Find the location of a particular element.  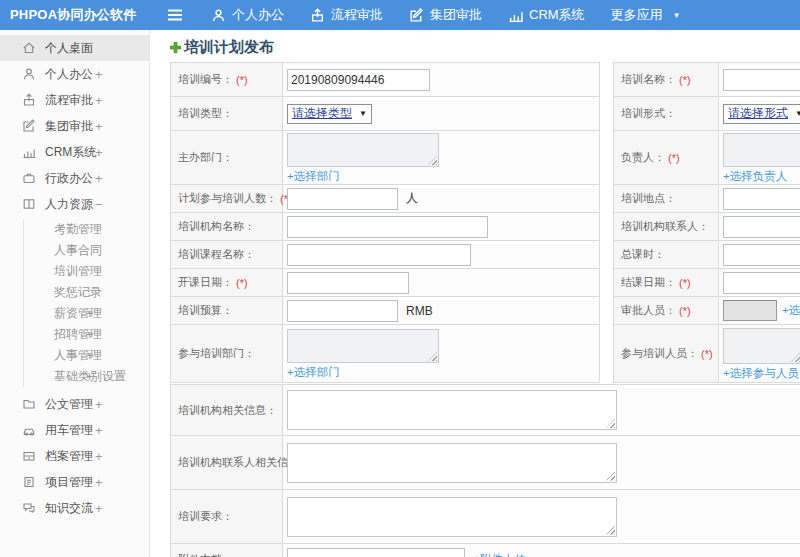

training-name-input is located at coordinates (762, 80).